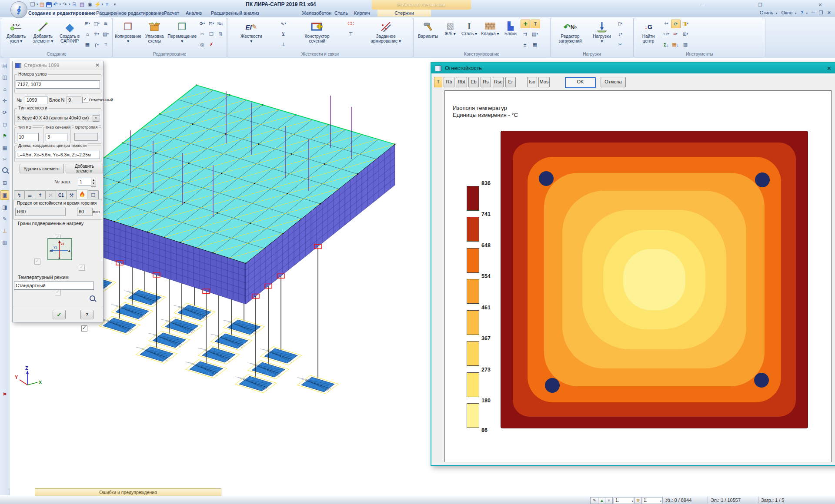 The image size is (835, 504). I want to click on fe-type-field: 10, so click(28, 137).